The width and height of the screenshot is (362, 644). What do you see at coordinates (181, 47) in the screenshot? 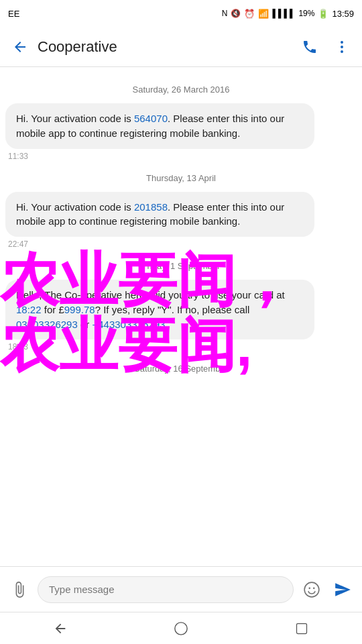
I see `app-bar: Cooperative` at bounding box center [181, 47].